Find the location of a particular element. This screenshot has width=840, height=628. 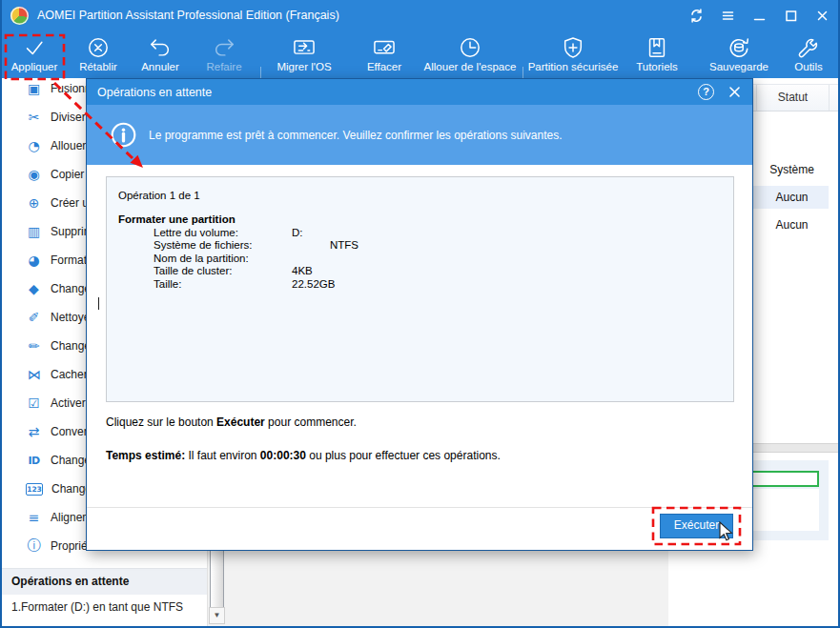

menu-button is located at coordinates (728, 15).